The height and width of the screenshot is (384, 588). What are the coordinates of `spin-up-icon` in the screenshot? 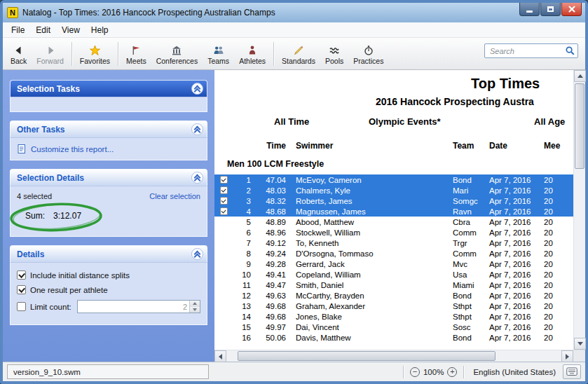 It's located at (195, 304).